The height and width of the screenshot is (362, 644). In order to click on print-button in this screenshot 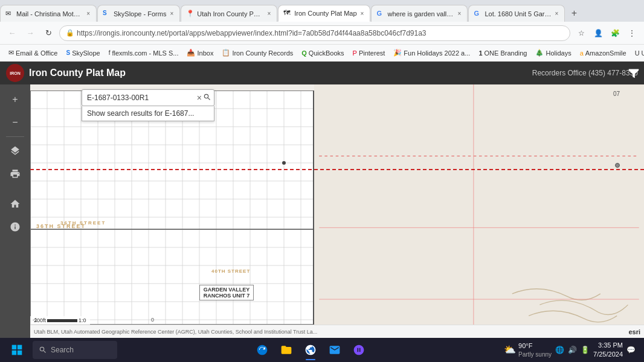, I will do `click(15, 174)`.